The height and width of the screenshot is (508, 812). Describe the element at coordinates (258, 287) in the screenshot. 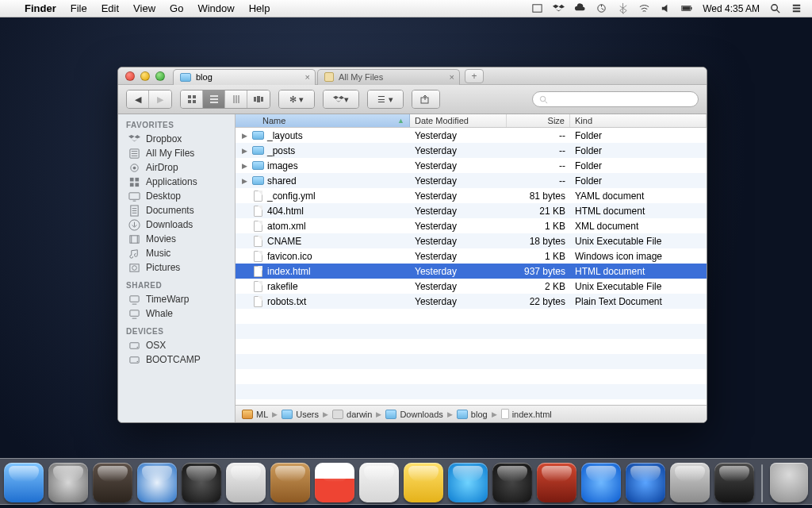

I see `file-icon` at that location.